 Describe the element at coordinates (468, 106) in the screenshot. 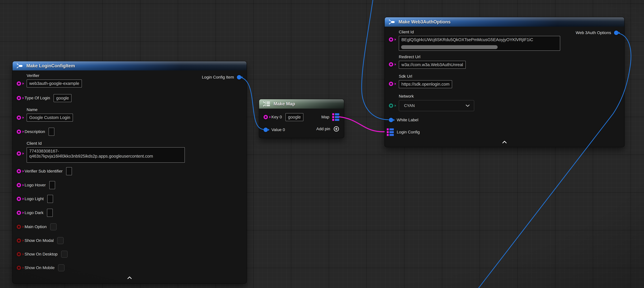

I see `chevron-down-icon` at that location.